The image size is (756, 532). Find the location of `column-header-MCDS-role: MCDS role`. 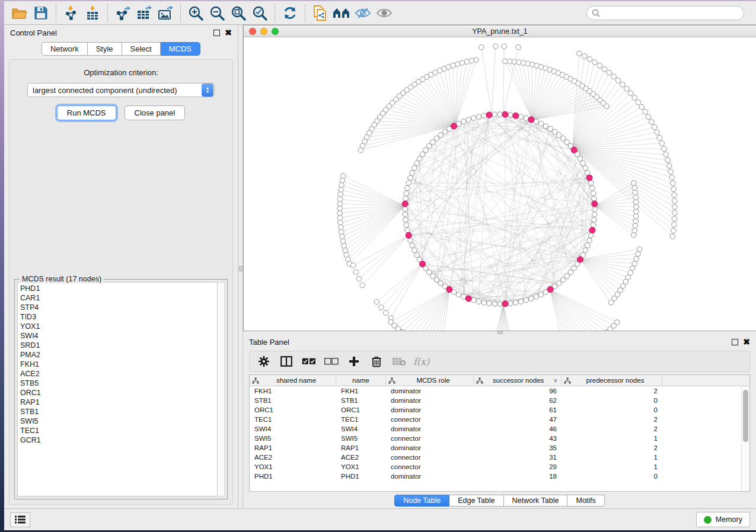

column-header-MCDS-role: MCDS role is located at coordinates (430, 380).